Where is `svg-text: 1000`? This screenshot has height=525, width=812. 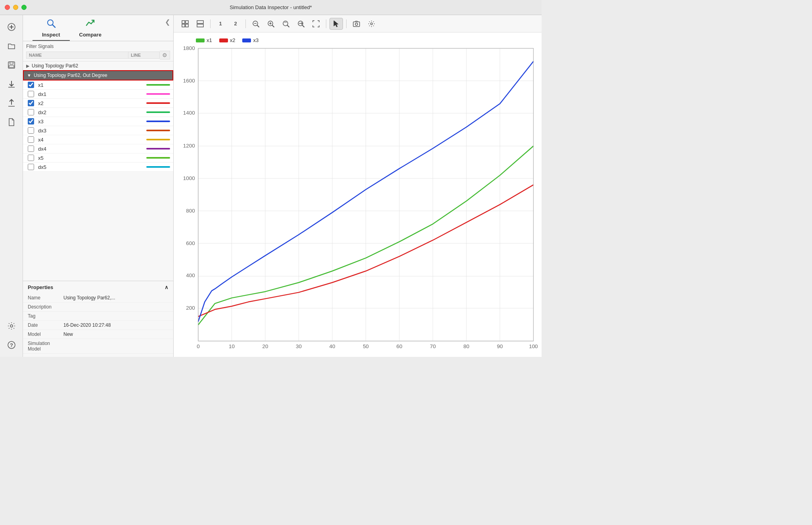 svg-text: 1000 is located at coordinates (189, 178).